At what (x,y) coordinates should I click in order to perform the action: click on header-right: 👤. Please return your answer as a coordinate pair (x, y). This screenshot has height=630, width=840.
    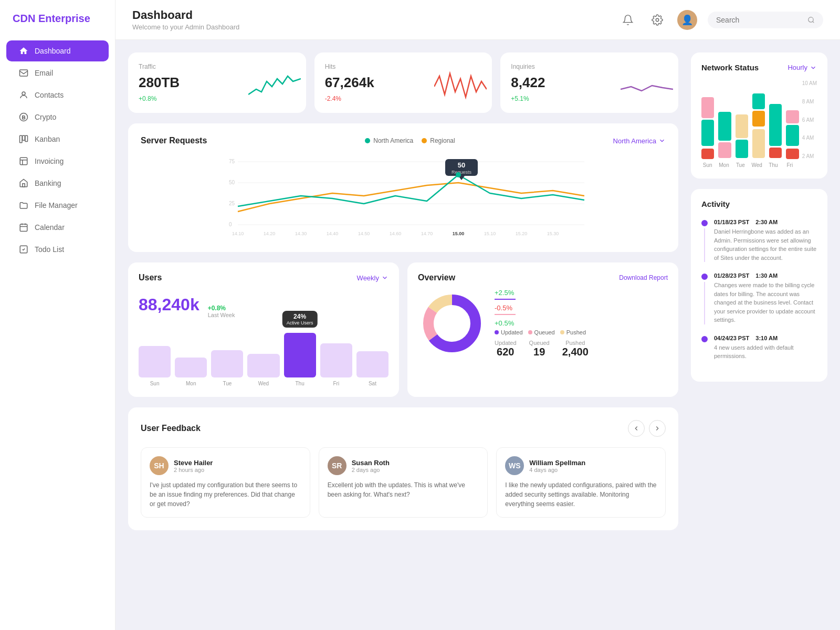
    Looking at the image, I should click on (721, 20).